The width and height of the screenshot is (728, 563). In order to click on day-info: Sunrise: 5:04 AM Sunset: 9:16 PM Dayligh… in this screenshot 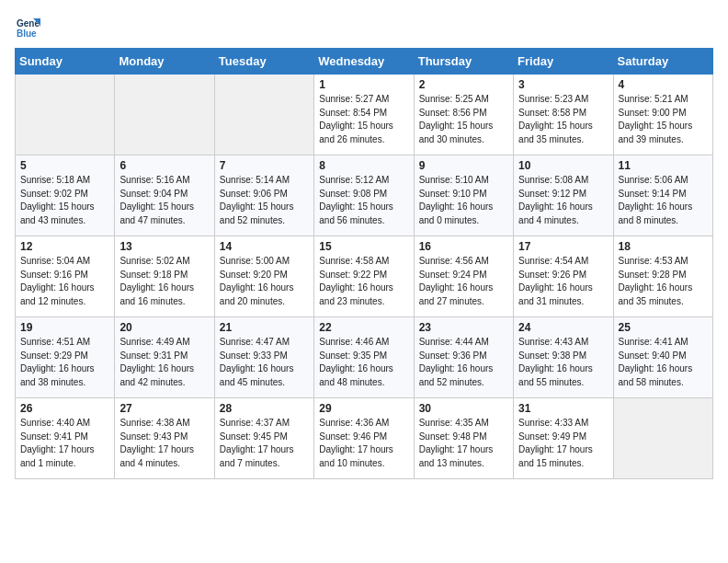, I will do `click(64, 282)`.